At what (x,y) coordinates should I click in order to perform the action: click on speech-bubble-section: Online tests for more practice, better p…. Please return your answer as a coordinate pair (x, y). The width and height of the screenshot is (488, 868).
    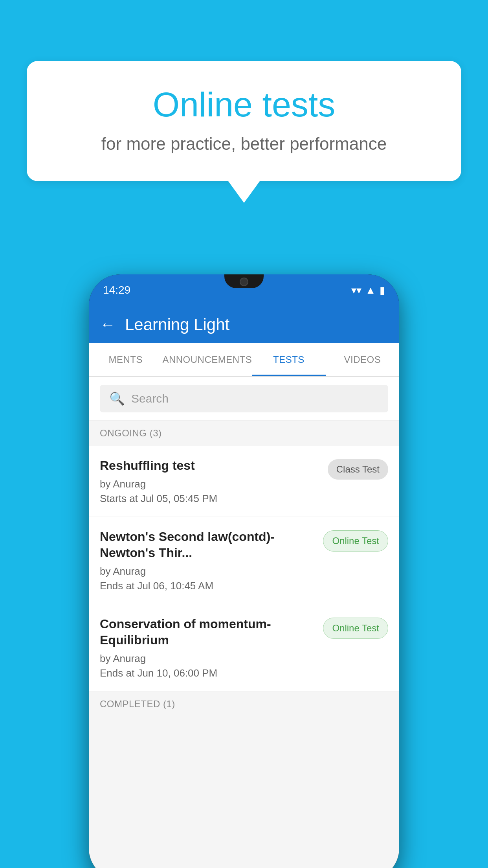
    Looking at the image, I should click on (244, 132).